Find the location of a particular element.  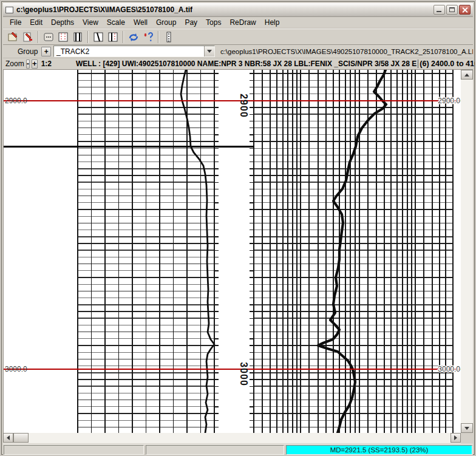

maximize-button is located at coordinates (452, 10).